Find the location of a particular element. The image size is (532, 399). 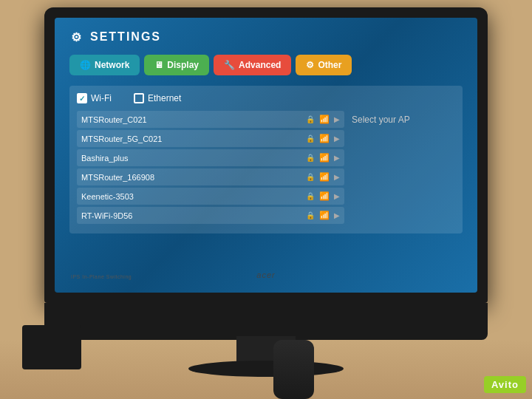

tab-network: 🌐 Network is located at coordinates (105, 65).